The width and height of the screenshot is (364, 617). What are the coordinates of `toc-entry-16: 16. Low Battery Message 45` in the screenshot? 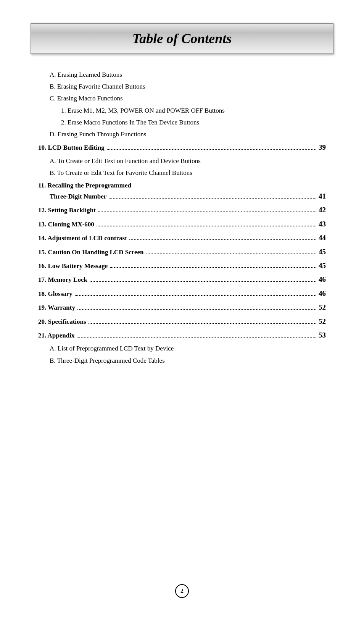 It's located at (182, 266).